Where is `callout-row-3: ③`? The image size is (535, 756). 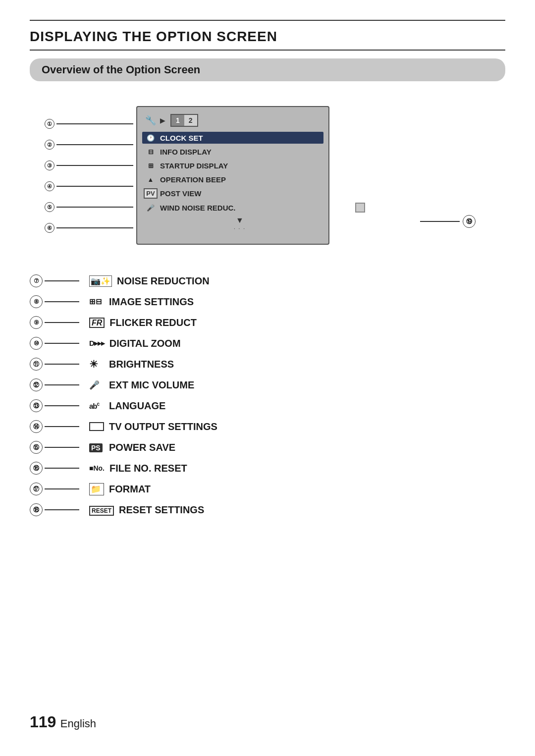
callout-row-3: ③ is located at coordinates (89, 165).